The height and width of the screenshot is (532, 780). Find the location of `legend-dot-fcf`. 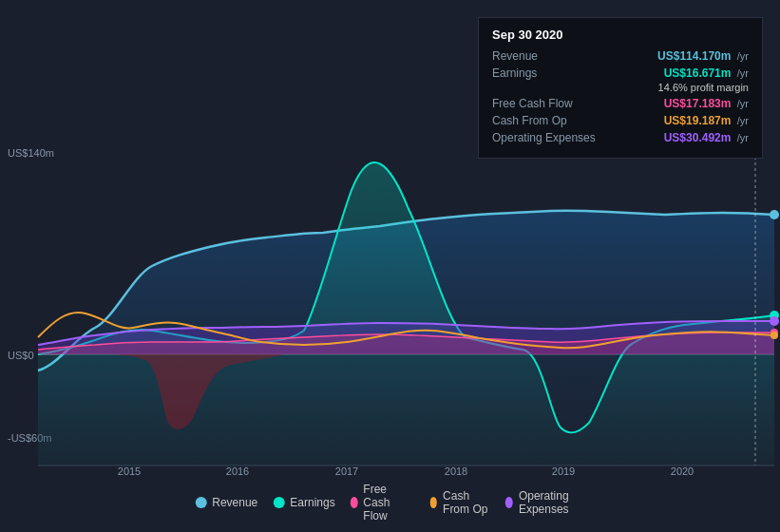

legend-dot-fcf is located at coordinates (354, 503).